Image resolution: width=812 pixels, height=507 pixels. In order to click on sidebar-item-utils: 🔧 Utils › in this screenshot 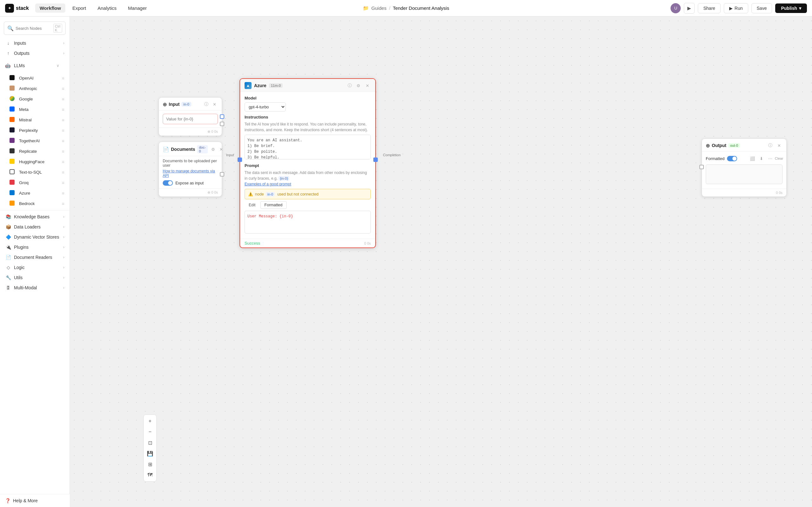, I will do `click(35, 278)`.